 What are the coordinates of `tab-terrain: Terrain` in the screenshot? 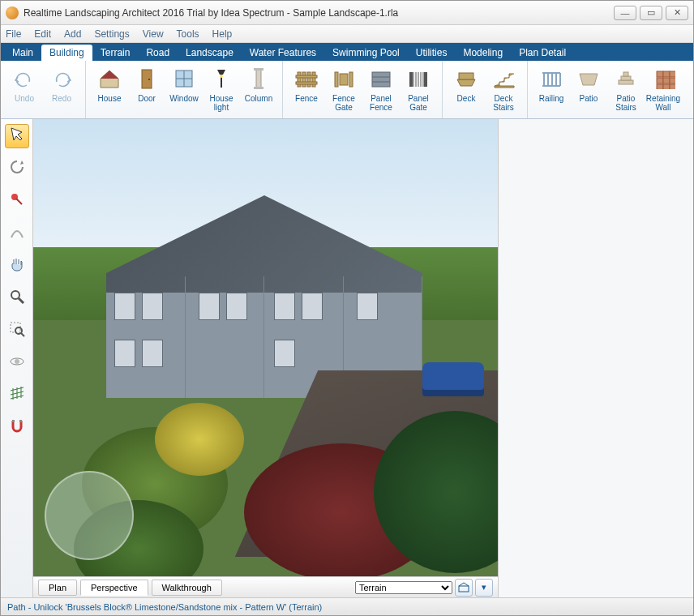 It's located at (115, 53).